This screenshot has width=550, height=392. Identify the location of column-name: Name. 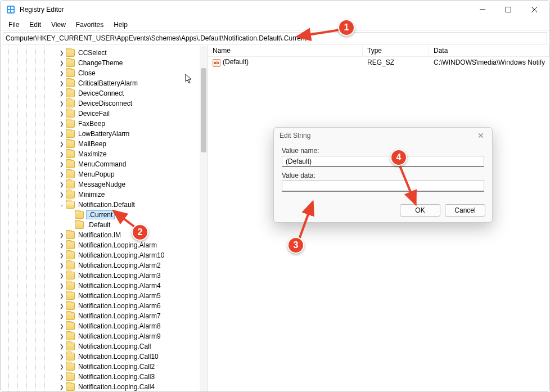
(286, 51).